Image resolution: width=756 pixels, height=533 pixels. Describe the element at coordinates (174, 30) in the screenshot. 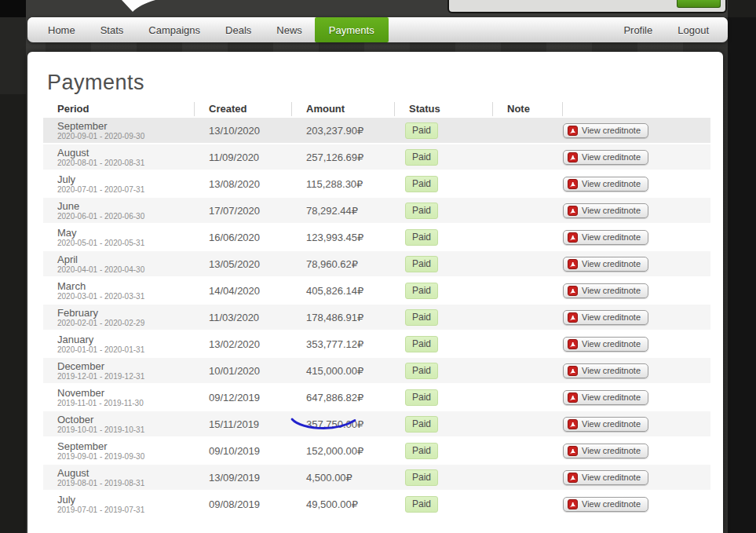

I see `nav-item-campaigns: Campaigns` at that location.